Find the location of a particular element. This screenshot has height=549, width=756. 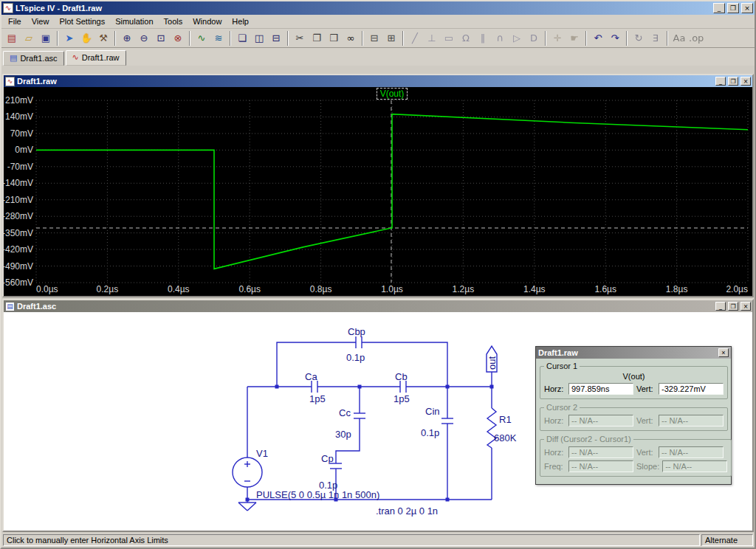

waveform-restore-button: ❐ is located at coordinates (733, 81).